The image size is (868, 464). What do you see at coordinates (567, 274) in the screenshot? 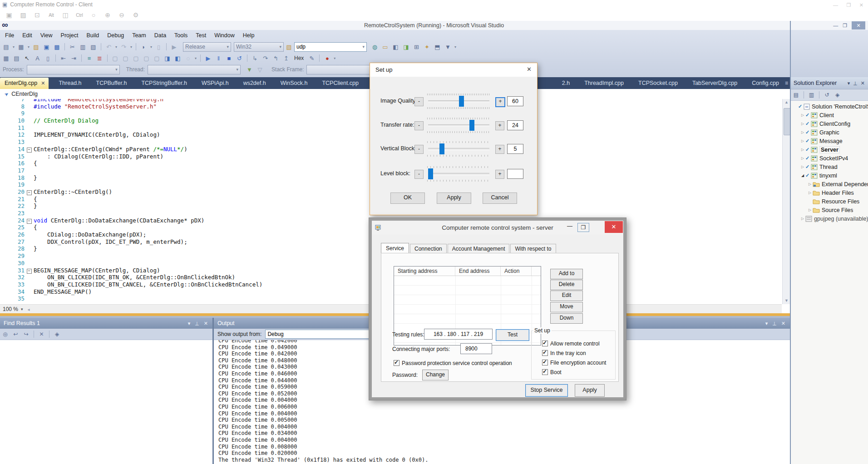
I see `add-to-button: Add to` at bounding box center [567, 274].